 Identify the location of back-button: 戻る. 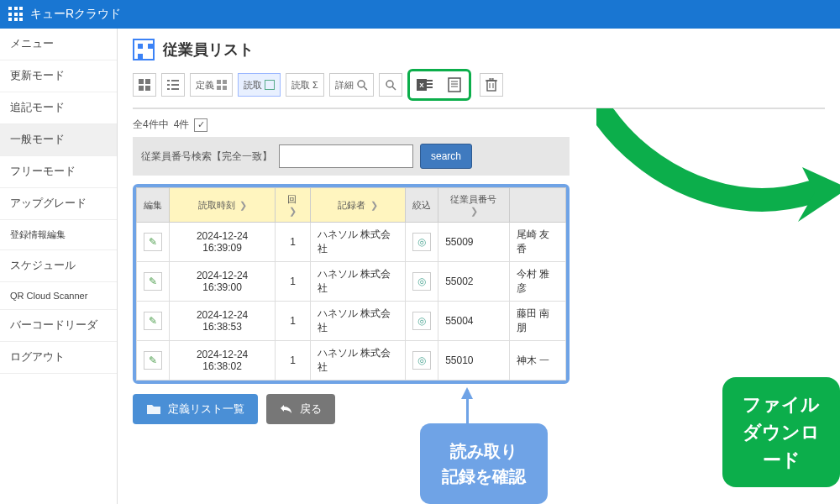
(301, 409).